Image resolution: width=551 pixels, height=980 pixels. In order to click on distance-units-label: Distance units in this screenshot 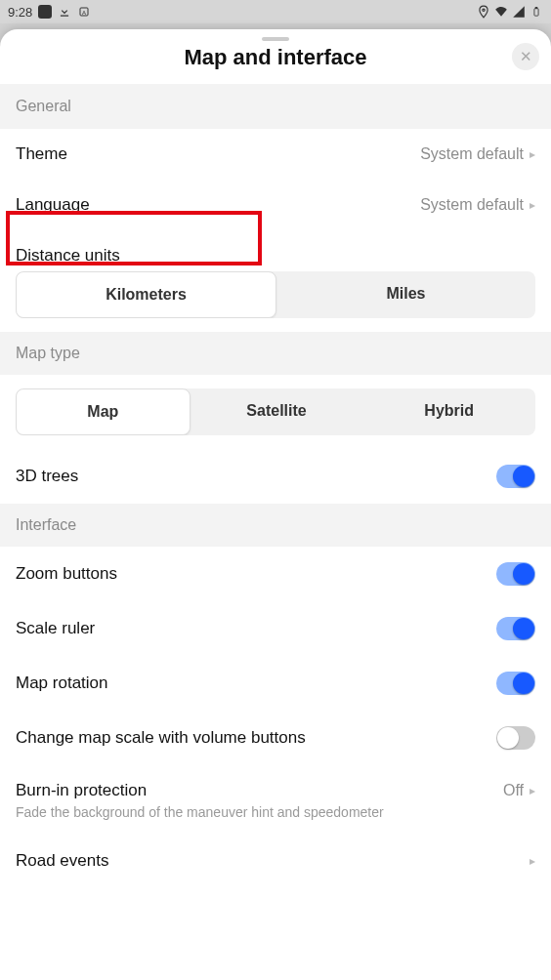, I will do `click(68, 256)`.